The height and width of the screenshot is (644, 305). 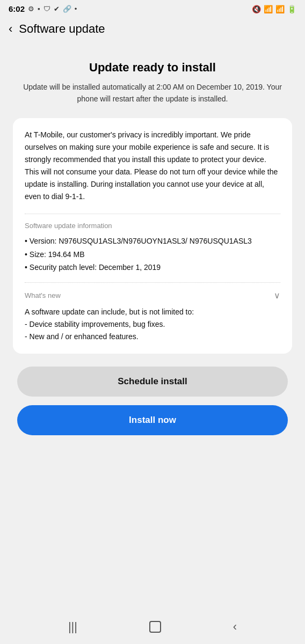 I want to click on update-description: Update will be installed automatically a…, so click(x=152, y=93).